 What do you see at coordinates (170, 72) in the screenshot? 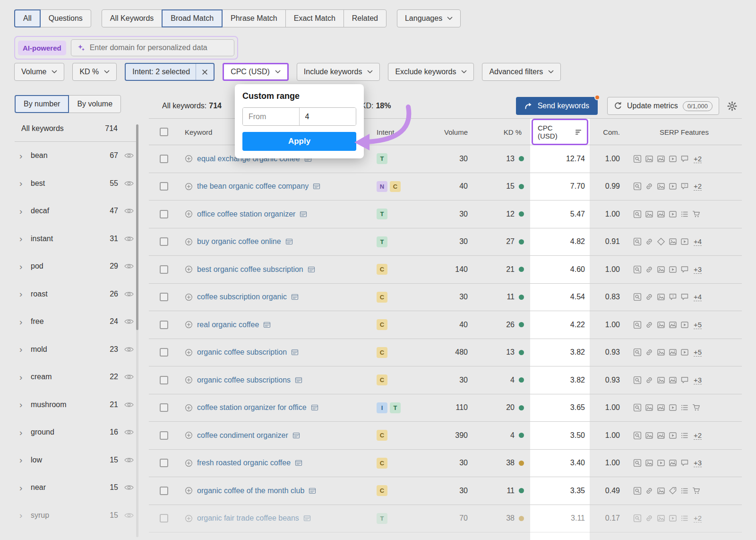
I see `filter-intent: Intent: 2 selected` at bounding box center [170, 72].